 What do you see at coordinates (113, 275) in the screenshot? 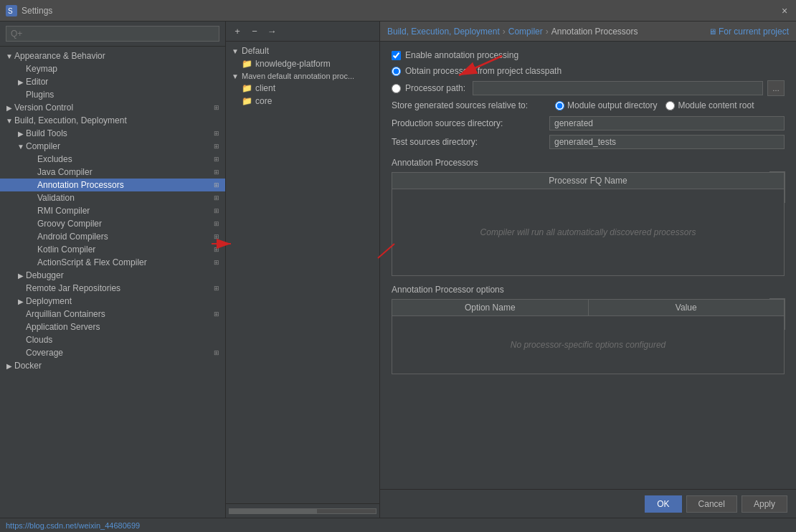
I see `sidebar-item-debugger: ▶ Debugger` at bounding box center [113, 275].